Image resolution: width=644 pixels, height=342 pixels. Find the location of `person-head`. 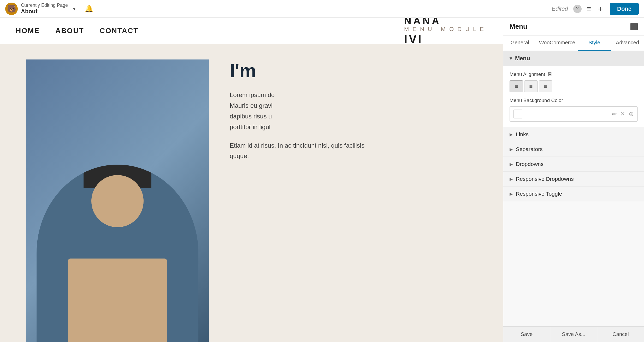

person-head is located at coordinates (117, 201).